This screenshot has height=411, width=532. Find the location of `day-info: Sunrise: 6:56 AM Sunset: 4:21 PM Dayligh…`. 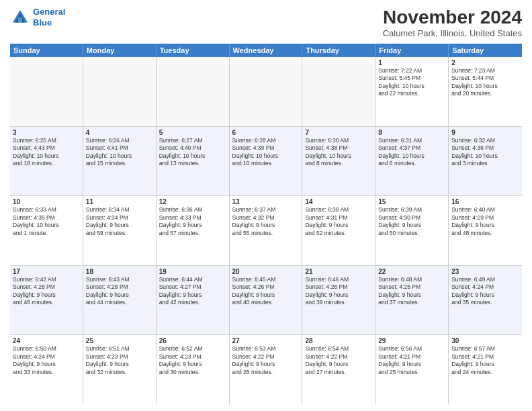

day-info: Sunrise: 6:56 AM Sunset: 4:21 PM Dayligh… is located at coordinates (412, 361).